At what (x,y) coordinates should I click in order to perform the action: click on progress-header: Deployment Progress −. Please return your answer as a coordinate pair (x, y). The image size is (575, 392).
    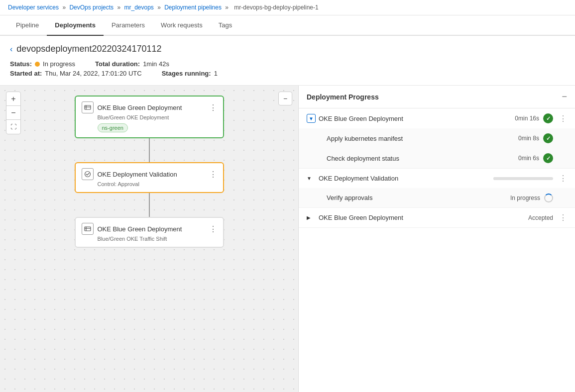
    Looking at the image, I should click on (437, 97).